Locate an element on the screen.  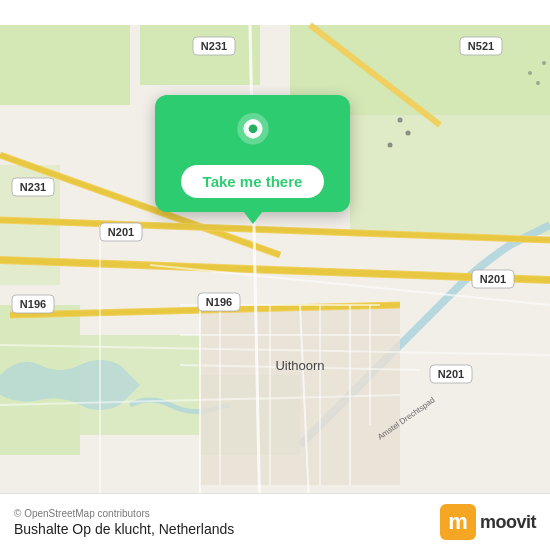
moovit-brand-text: moovit is located at coordinates (508, 522).